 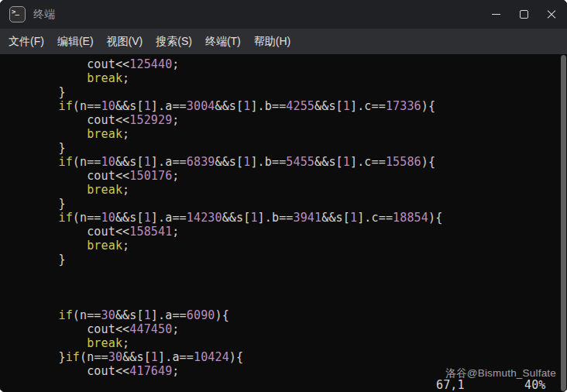 I want to click on scroll-percent: 40%, so click(x=535, y=385).